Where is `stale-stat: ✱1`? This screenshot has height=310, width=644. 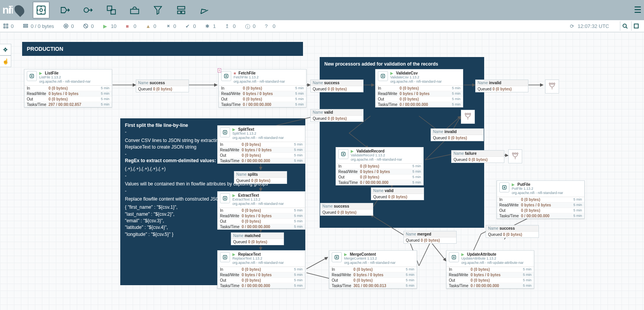 stale-stat: ✱1 is located at coordinates (210, 26).